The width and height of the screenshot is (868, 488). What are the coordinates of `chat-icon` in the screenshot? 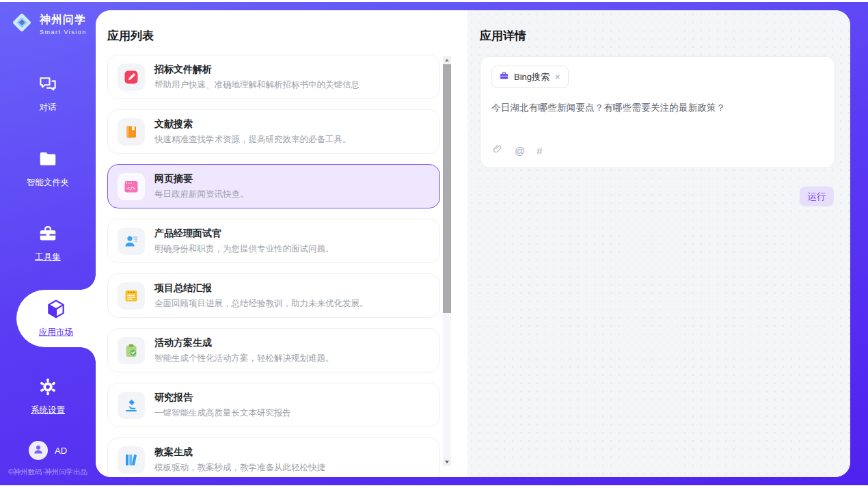 It's located at (48, 85).